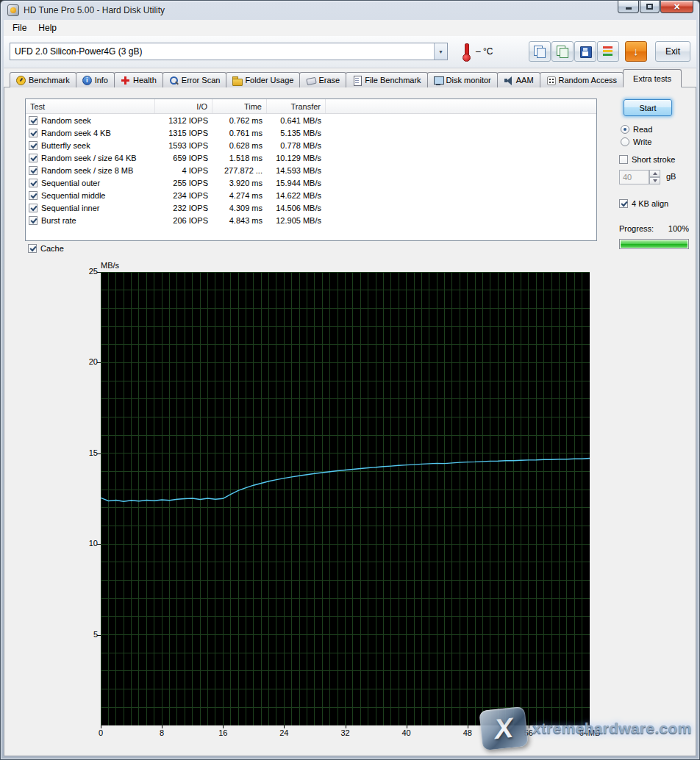  I want to click on table-row: Sequential inner232 IOPS4.309 ms14.506 M…, so click(311, 207).